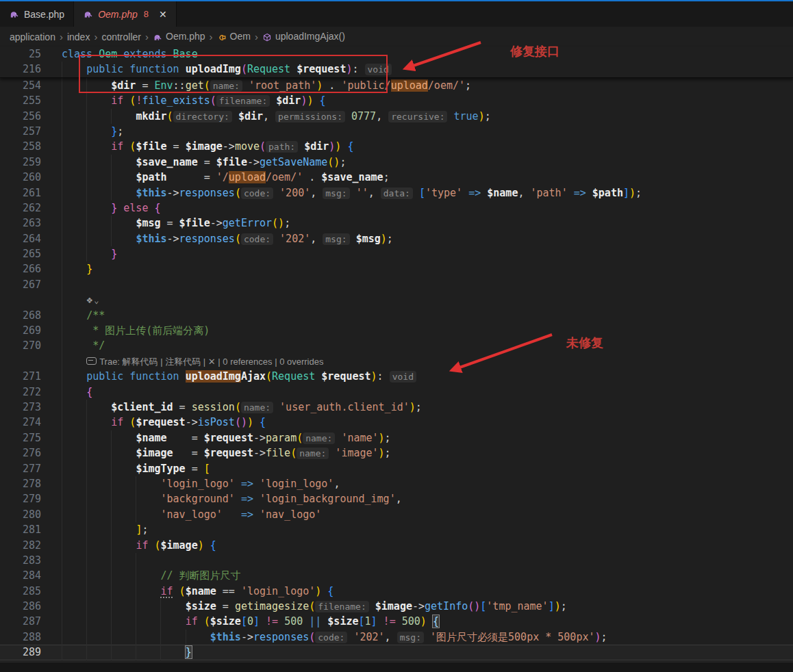 The height and width of the screenshot is (672, 793). Describe the element at coordinates (21, 162) in the screenshot. I see `line-number: 259` at that location.